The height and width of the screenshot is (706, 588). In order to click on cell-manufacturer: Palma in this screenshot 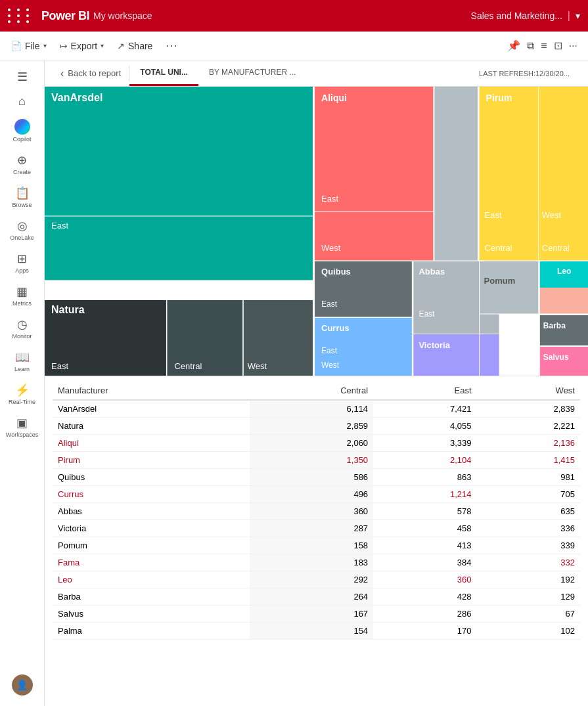, I will do `click(151, 631)`.